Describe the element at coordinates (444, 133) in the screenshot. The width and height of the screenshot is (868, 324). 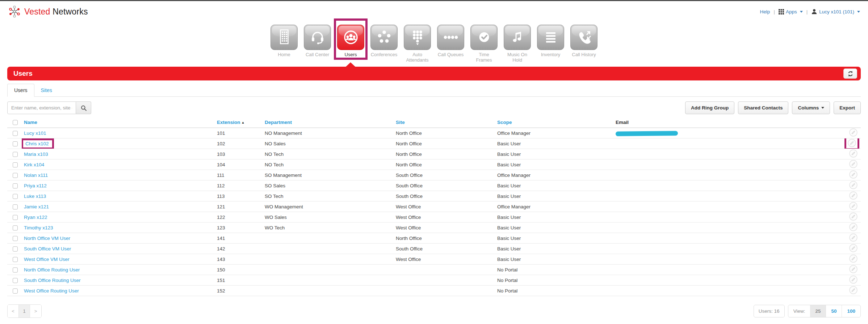
I see `site-cell: North Office` at that location.